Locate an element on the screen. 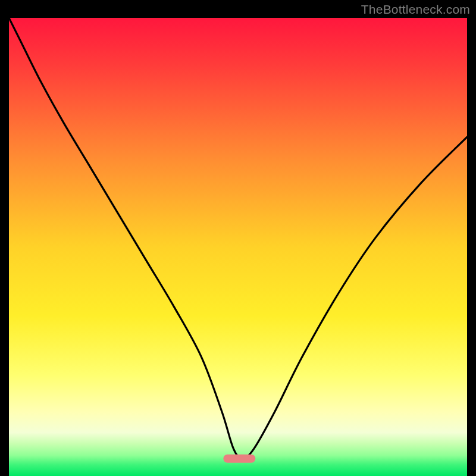 This screenshot has height=476, width=476. optimal-marker is located at coordinates (239, 459).